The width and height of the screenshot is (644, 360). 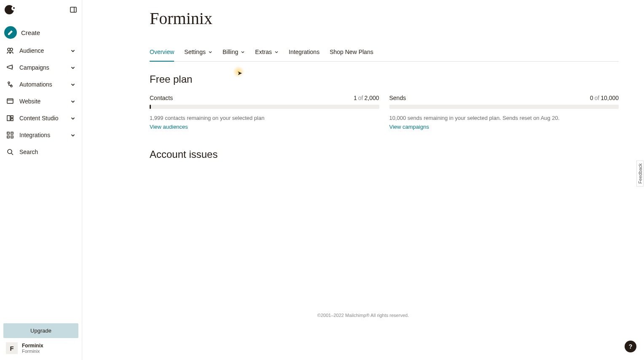 I want to click on tab-overview: Overview, so click(x=162, y=53).